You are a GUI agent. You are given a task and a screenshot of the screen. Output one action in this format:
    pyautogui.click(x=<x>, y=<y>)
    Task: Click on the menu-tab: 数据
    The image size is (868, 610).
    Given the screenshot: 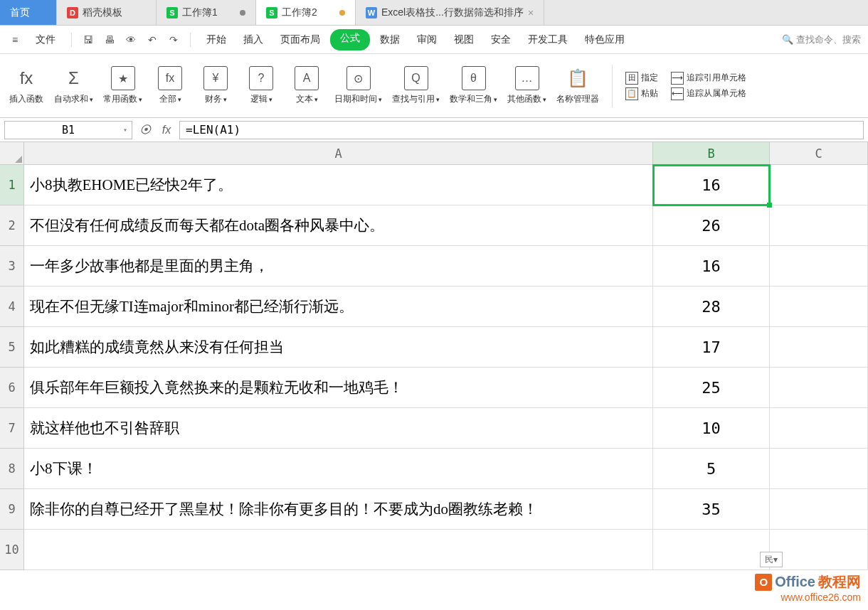 What is the action you would take?
    pyautogui.click(x=390, y=40)
    